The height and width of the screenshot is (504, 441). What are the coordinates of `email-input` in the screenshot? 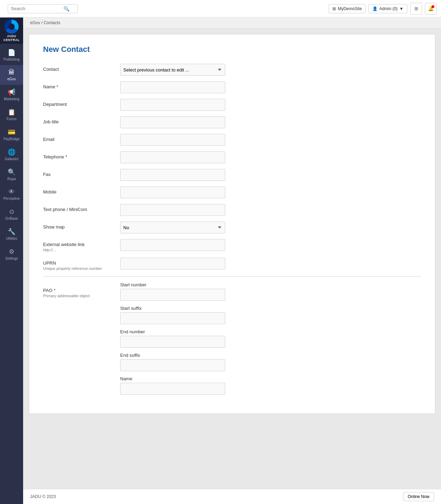 It's located at (173, 140).